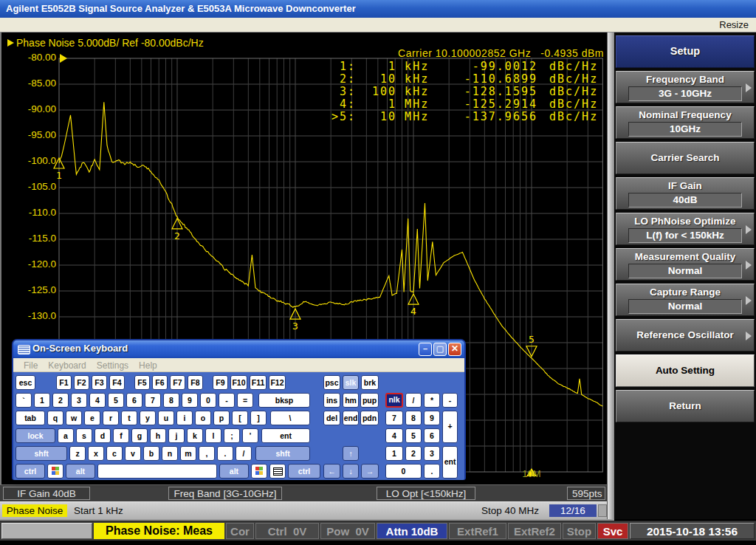  Describe the element at coordinates (133, 453) in the screenshot. I see `key-v: v` at that location.